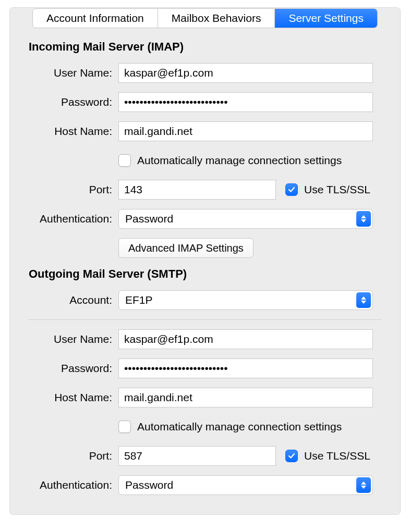  I want to click on incoming-password-label: Password:, so click(74, 102).